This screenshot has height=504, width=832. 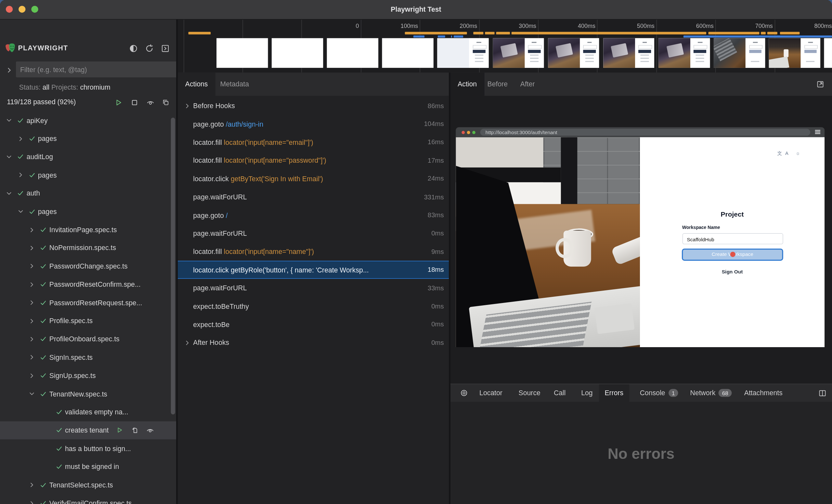 What do you see at coordinates (313, 215) in the screenshot?
I see `action-row-page-goto: page.goto /83ms` at bounding box center [313, 215].